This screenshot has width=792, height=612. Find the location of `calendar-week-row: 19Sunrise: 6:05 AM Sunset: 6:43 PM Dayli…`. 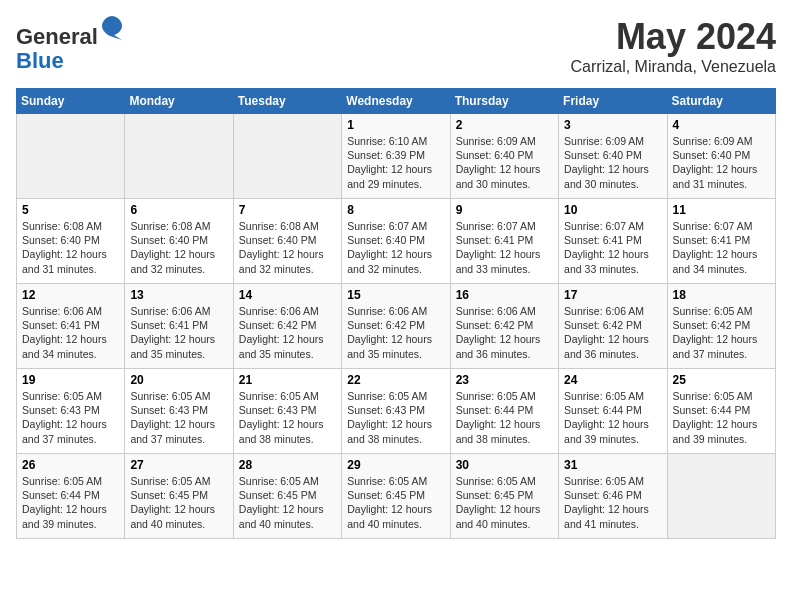

calendar-week-row: 19Sunrise: 6:05 AM Sunset: 6:43 PM Dayli… is located at coordinates (396, 412).